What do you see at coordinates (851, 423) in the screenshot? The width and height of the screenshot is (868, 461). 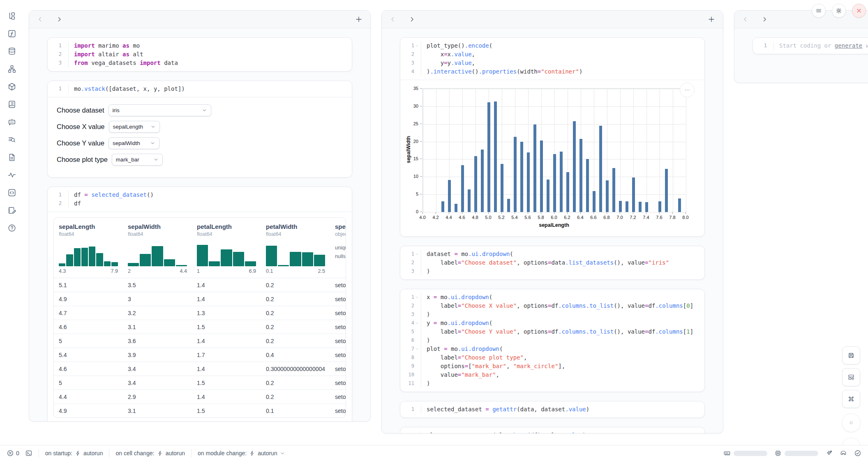 I see `stop-button` at bounding box center [851, 423].